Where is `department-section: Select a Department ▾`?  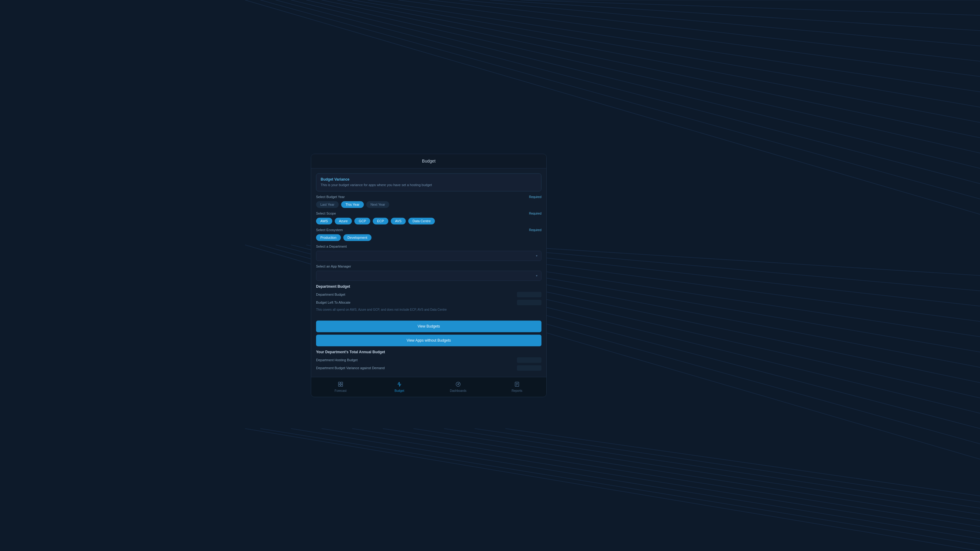
department-section: Select a Department ▾ is located at coordinates (429, 255).